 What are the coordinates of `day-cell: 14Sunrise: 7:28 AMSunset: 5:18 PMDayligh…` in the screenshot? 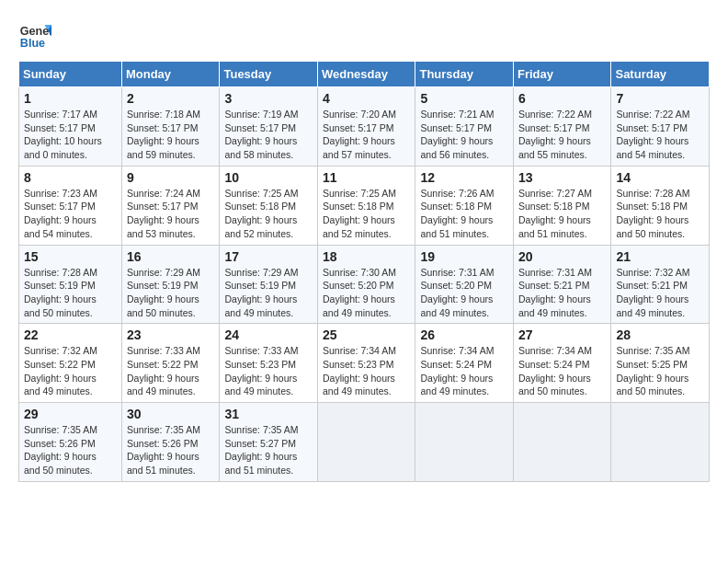 It's located at (660, 205).